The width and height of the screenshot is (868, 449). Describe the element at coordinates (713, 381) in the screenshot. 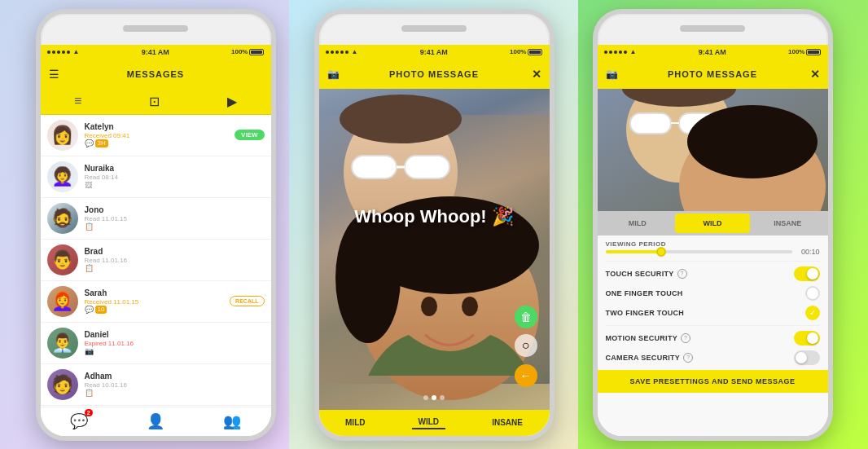

I see `save-button: SAVE PRESETTINGS AND SEND MESSAGE` at that location.